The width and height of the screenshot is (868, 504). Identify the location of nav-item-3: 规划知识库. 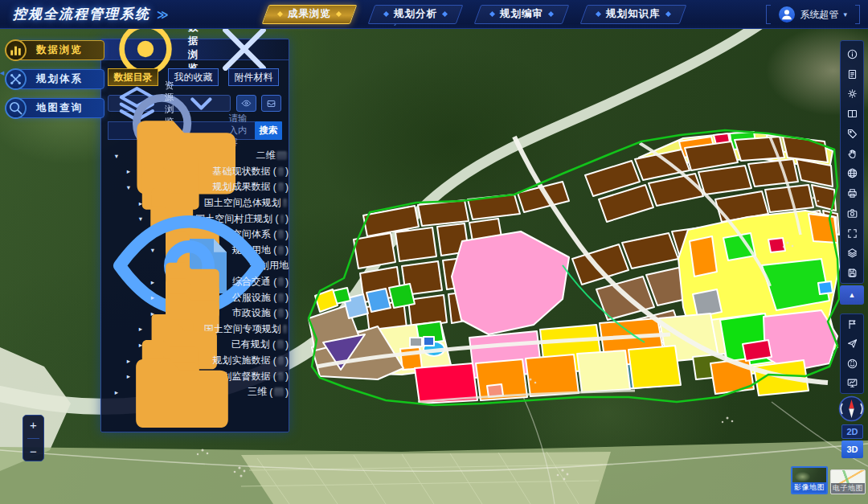
(633, 14).